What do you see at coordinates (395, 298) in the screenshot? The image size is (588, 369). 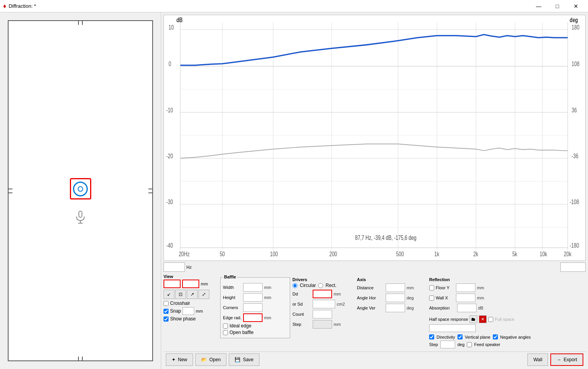 I see `angle-hor-input: 0` at bounding box center [395, 298].